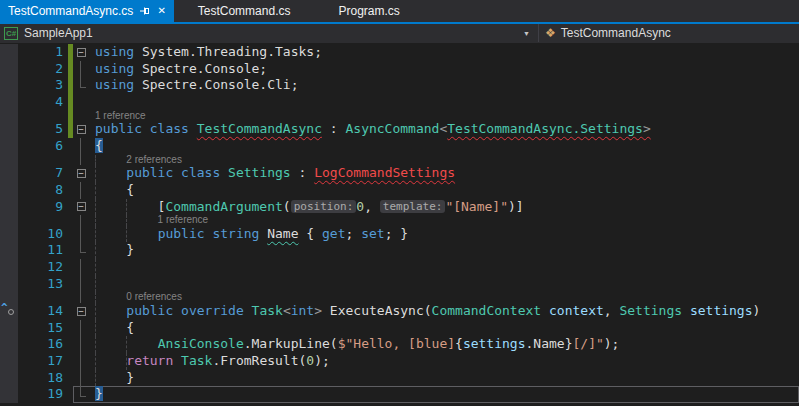 Image resolution: width=799 pixels, height=406 pixels. I want to click on code-text: return Task.FromResult(0);, so click(444, 362).